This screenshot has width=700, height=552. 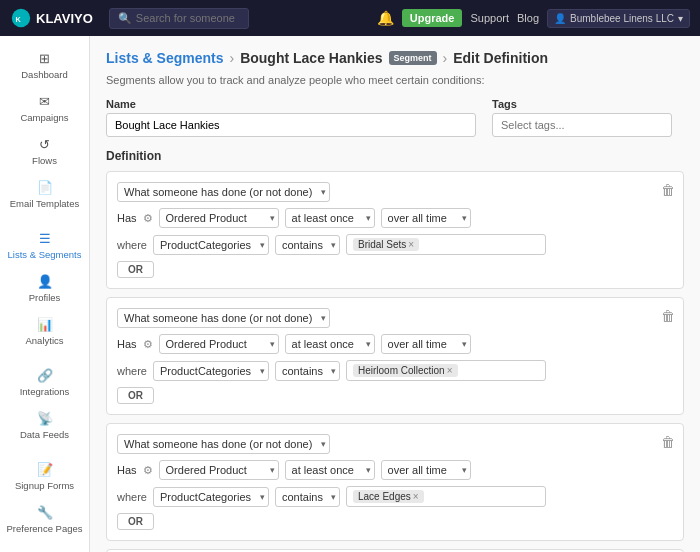 What do you see at coordinates (44, 194) in the screenshot?
I see `sidebar-item-email-templates: 📄 Email Templates` at bounding box center [44, 194].